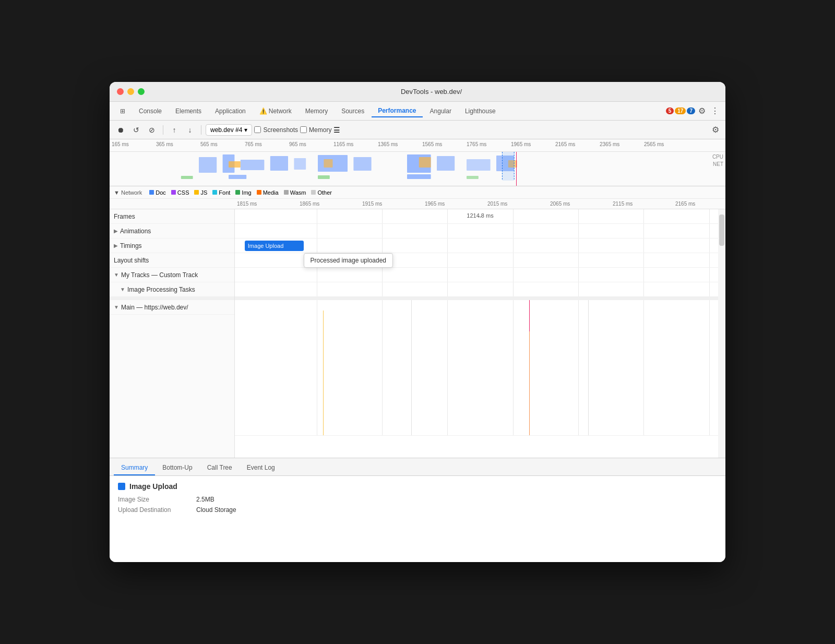  What do you see at coordinates (316, 130) in the screenshot?
I see `memory-checkbox-label: Memory` at bounding box center [316, 130].